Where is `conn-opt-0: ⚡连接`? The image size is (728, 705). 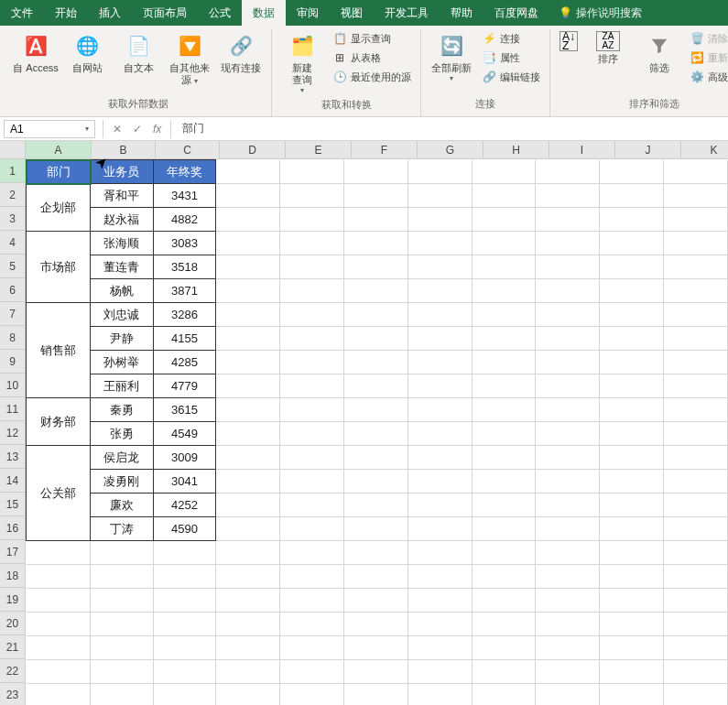
conn-opt-0: ⚡连接 is located at coordinates (511, 38).